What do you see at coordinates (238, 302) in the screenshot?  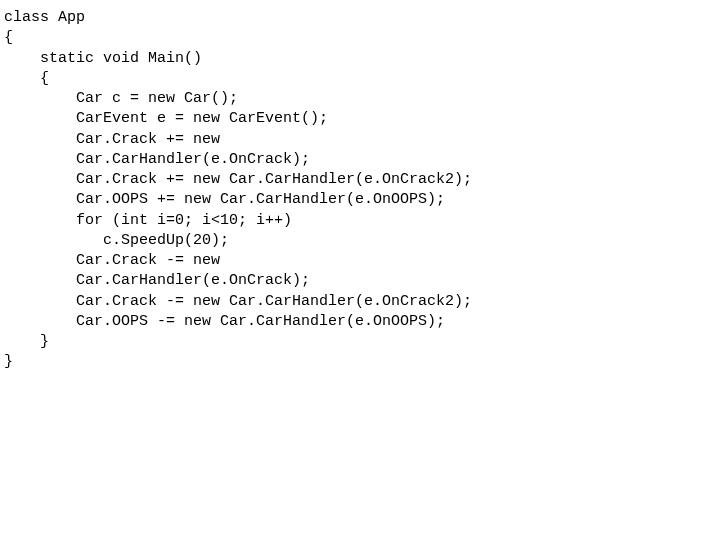 I see `code-line: Car.Crack -= new Car.CarHandler(e.OnCrac…` at bounding box center [238, 302].